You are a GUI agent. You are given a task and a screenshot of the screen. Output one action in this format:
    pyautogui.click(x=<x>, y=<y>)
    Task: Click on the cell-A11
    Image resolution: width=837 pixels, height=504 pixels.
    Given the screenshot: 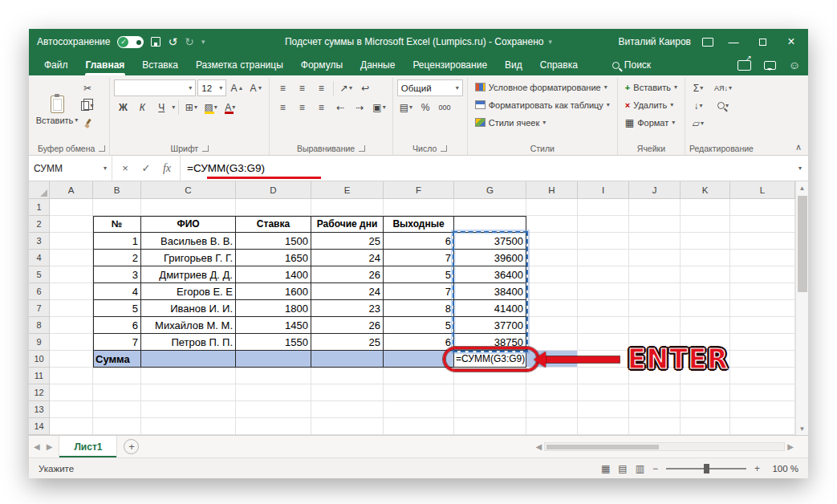 What is the action you would take?
    pyautogui.click(x=71, y=376)
    